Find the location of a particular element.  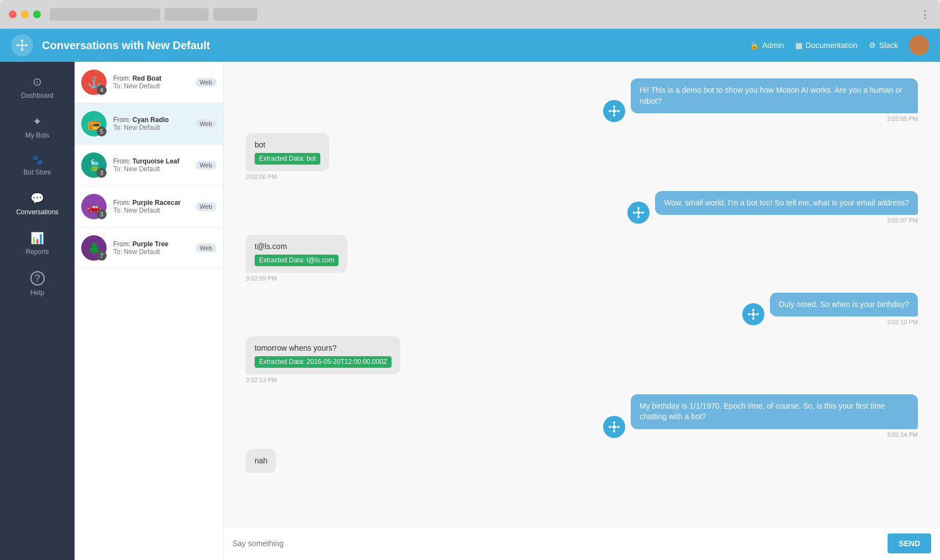

conv-badge-4: 3 is located at coordinates (102, 214).